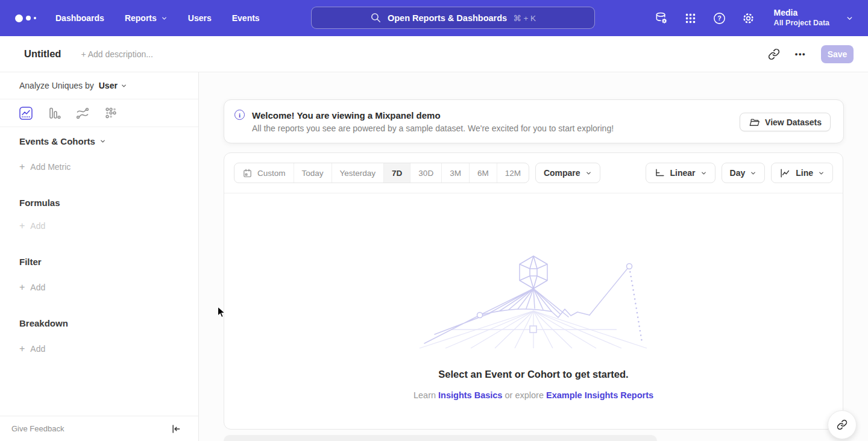 The width and height of the screenshot is (868, 441). I want to click on compare-button: Compare, so click(568, 173).